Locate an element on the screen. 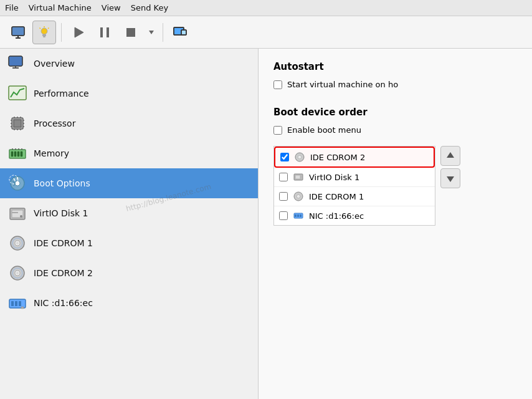  boot-item-nic: NIC :d1:66:ec is located at coordinates (354, 216).